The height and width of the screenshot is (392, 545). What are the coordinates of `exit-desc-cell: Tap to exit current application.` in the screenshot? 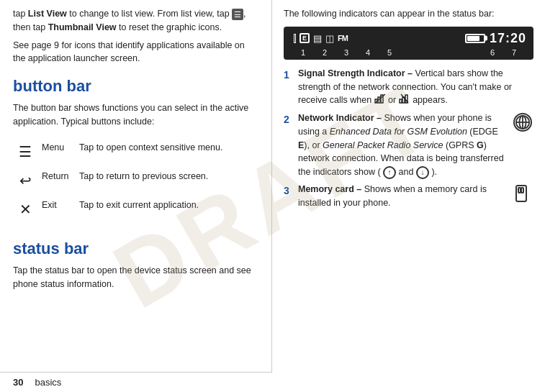 It's located at (167, 209).